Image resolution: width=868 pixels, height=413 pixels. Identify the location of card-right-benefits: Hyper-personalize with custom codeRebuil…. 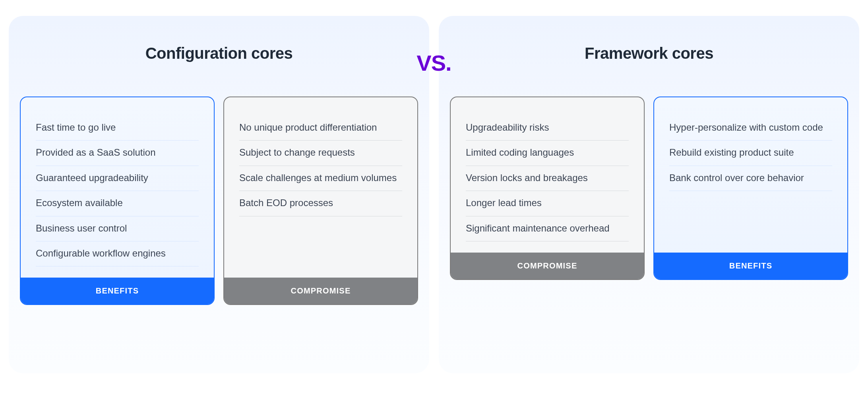
(751, 188).